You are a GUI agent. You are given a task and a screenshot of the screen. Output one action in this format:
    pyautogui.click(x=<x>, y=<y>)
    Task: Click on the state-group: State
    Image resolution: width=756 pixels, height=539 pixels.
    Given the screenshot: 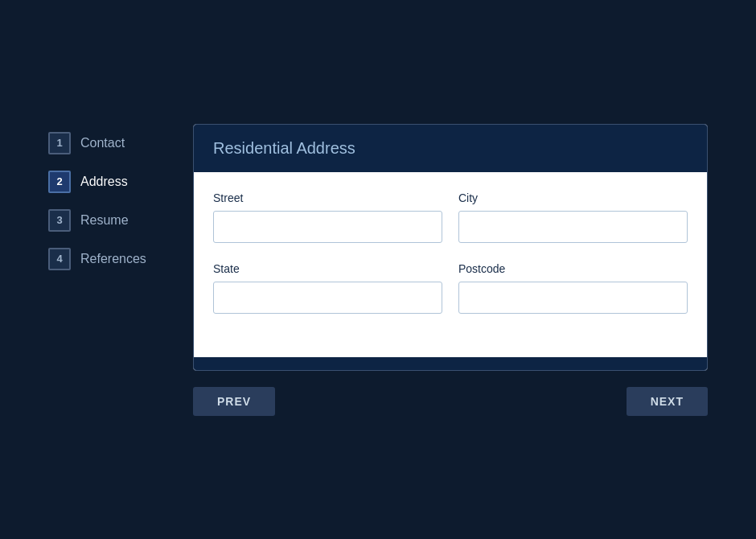 What is the action you would take?
    pyautogui.click(x=328, y=288)
    